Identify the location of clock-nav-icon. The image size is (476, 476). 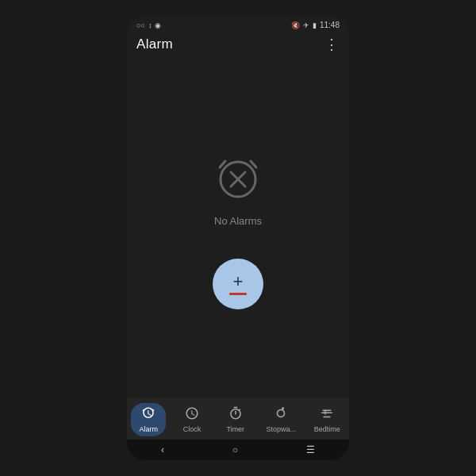
(192, 415).